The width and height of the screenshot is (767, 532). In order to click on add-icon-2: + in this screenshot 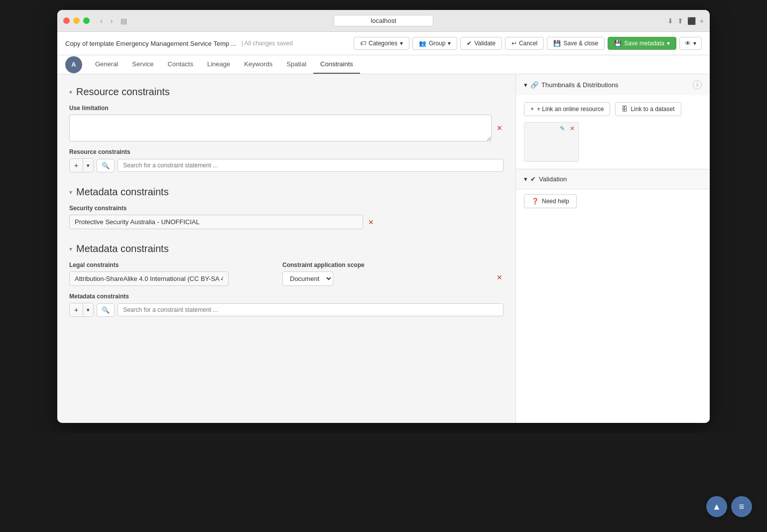, I will do `click(77, 310)`.